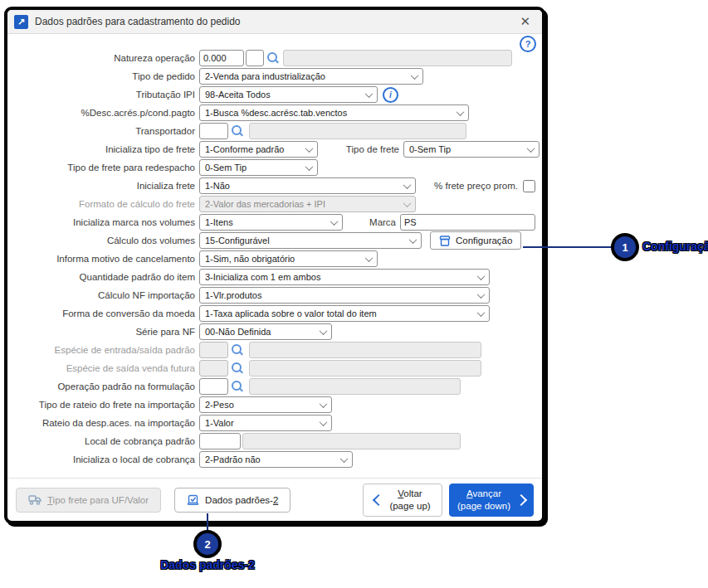 The image size is (708, 588). Describe the element at coordinates (410, 500) in the screenshot. I see `button-label: Voltar (page up)` at that location.